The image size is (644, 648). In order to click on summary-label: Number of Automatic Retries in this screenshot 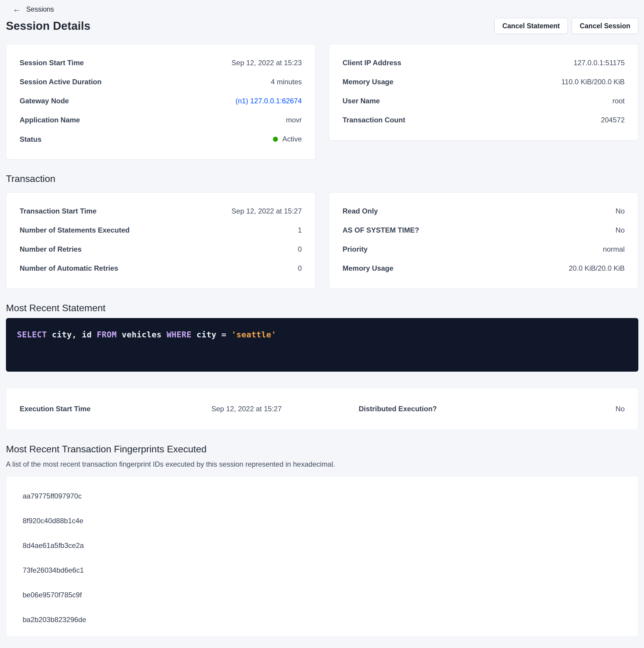, I will do `click(69, 268)`.